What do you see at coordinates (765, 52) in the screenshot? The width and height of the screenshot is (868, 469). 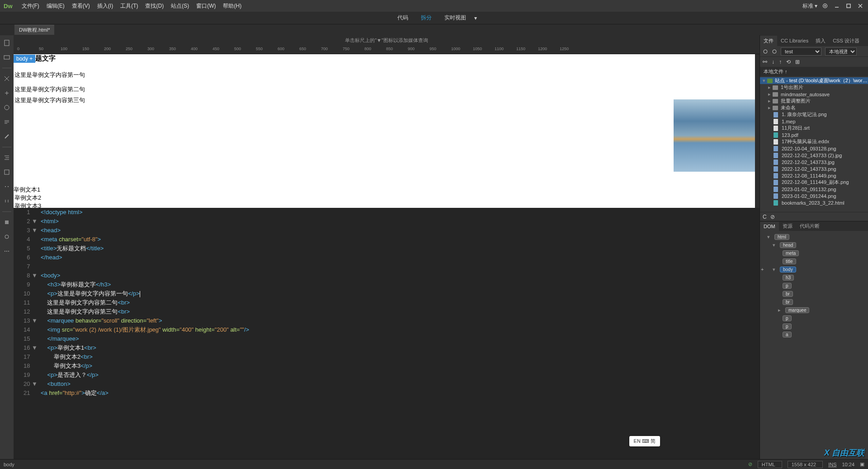 I see `sync-icon` at bounding box center [765, 52].